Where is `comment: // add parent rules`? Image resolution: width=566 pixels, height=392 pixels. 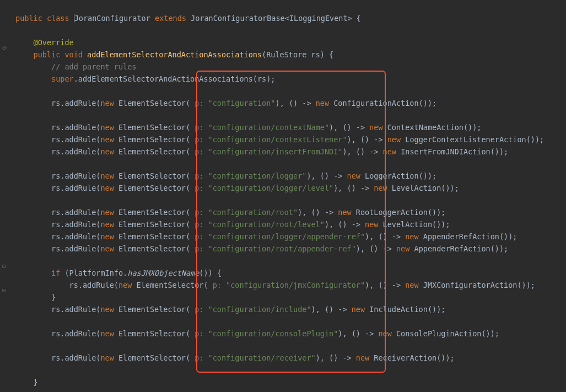
comment: // add parent rules is located at coordinates (94, 67).